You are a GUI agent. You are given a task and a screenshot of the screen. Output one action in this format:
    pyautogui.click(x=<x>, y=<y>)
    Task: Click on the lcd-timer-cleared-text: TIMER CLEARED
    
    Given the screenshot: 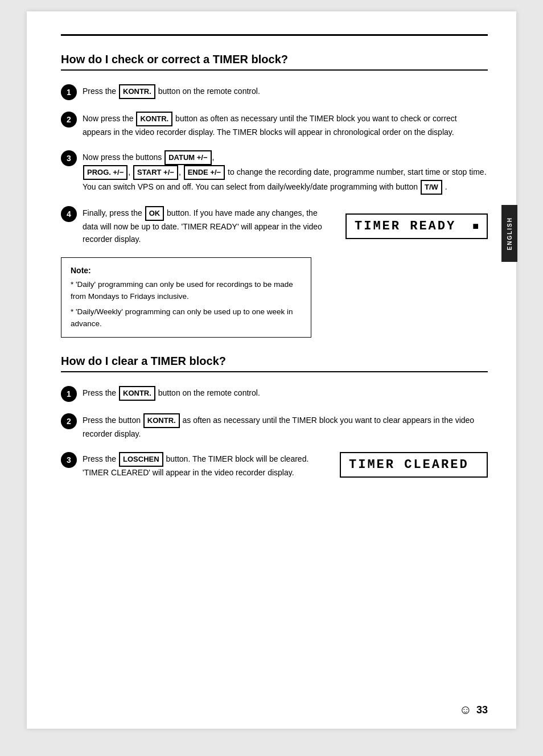 What is the action you would take?
    pyautogui.click(x=409, y=465)
    